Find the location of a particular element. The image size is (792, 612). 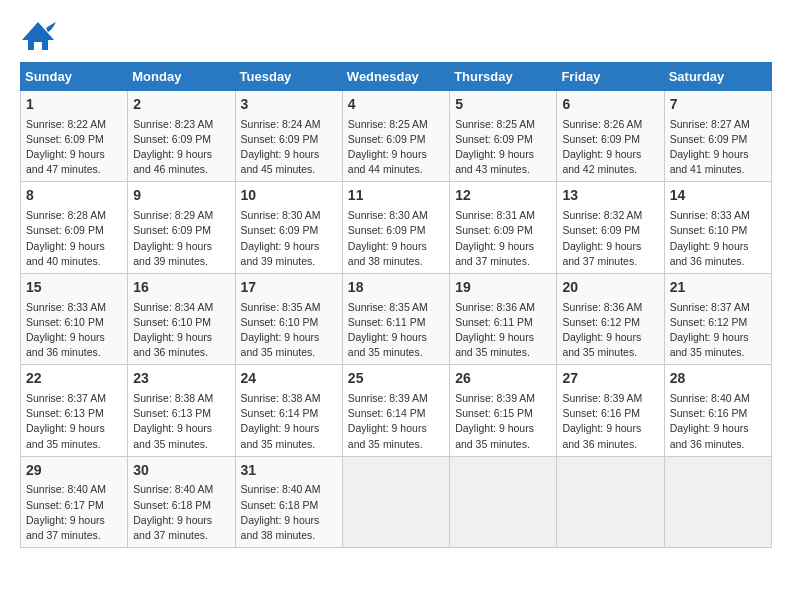

day-info: Sunrise: 8:29 AMSunset: 6:09 PMDaylight:… is located at coordinates (181, 238).